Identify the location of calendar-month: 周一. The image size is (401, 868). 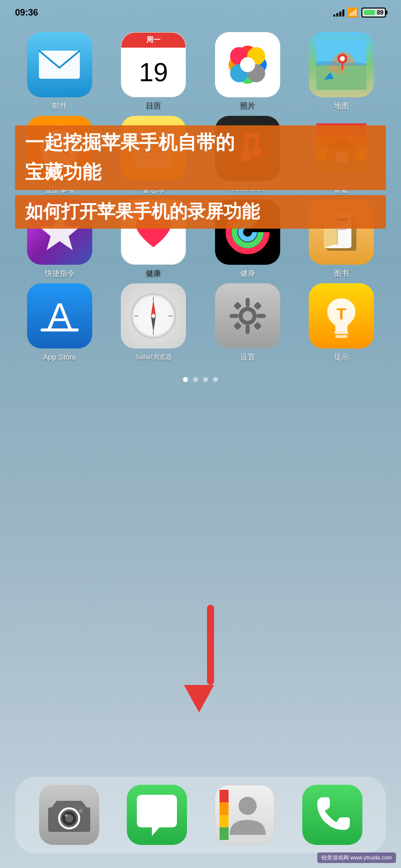
(153, 40).